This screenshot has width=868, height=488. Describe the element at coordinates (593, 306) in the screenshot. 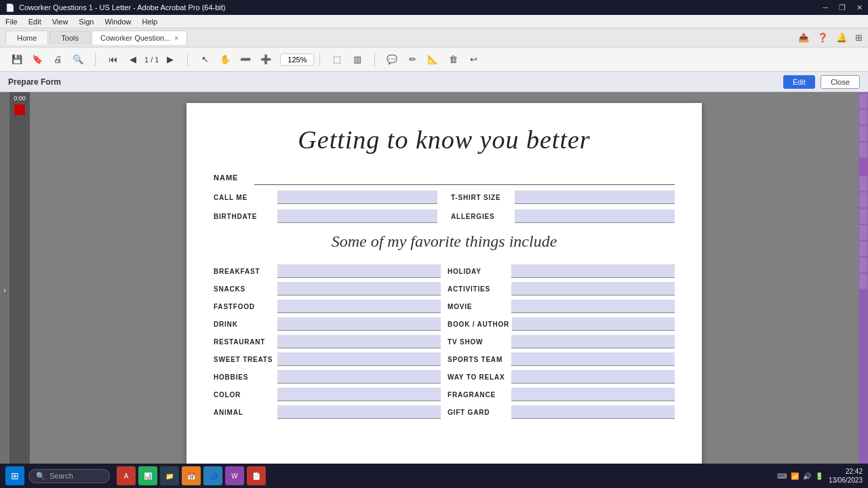

I see `movie-input` at that location.